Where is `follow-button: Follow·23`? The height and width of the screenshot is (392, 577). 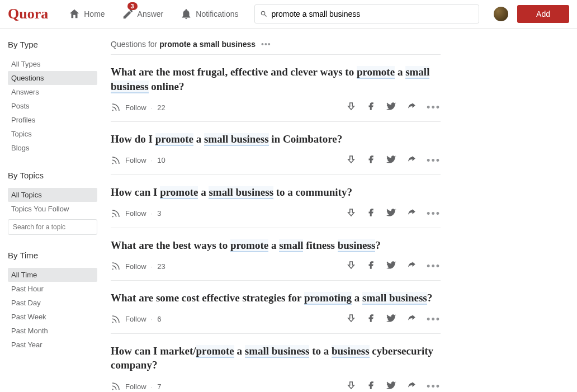
follow-button: Follow·23 is located at coordinates (138, 266).